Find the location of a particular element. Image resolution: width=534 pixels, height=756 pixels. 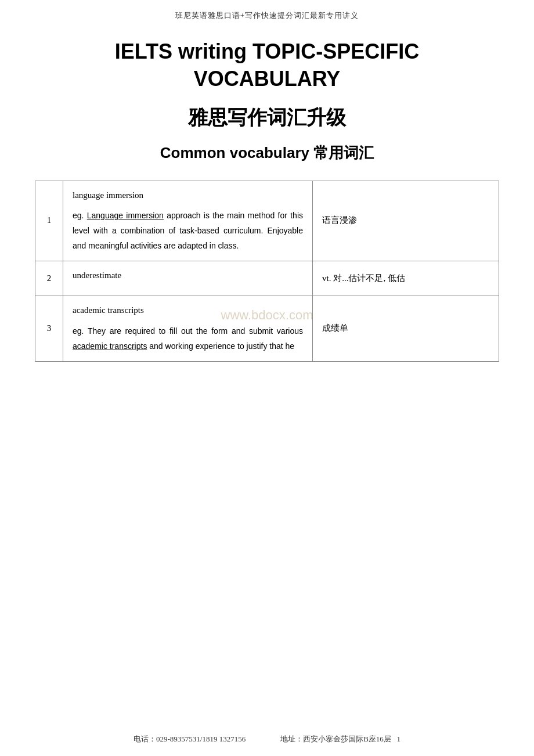

vocab-word-3: academic transcripts is located at coordinates (188, 311).